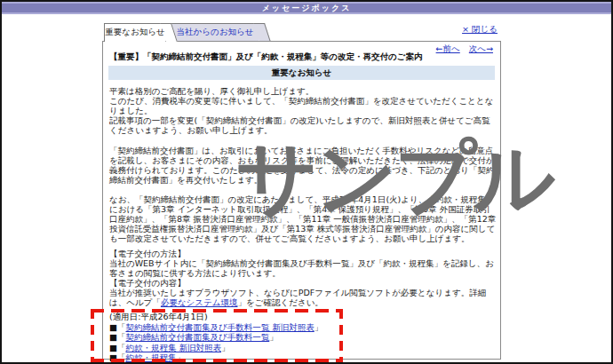 Image resolution: width=613 pixels, height=364 pixels. What do you see at coordinates (303, 268) in the screenshot?
I see `edelivery-method-body: 当社のWEBサイト内に「契約締結前交付書面集及び手数料一覧」及び「約款・規程集」…` at bounding box center [303, 268].